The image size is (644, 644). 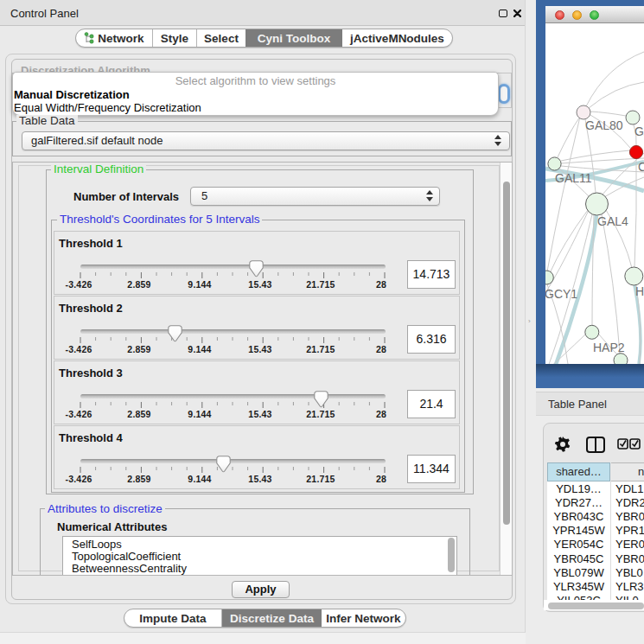 What do you see at coordinates (641, 167) in the screenshot?
I see `svg-text: C` at bounding box center [641, 167].